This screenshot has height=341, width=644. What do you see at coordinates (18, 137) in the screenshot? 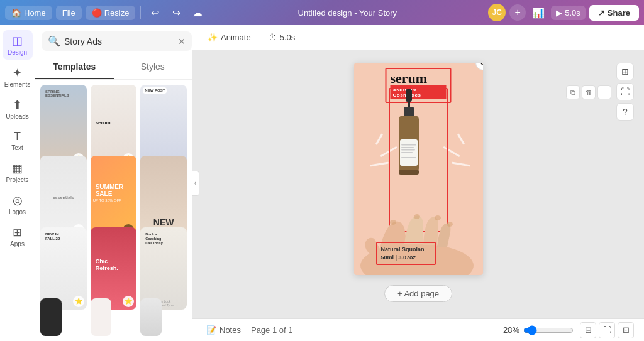
I see `text-icon: T` at bounding box center [18, 137].